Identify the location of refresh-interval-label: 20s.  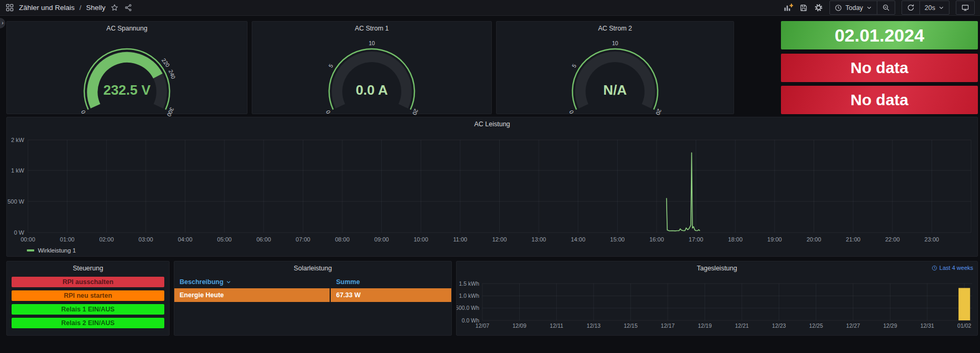
(930, 8).